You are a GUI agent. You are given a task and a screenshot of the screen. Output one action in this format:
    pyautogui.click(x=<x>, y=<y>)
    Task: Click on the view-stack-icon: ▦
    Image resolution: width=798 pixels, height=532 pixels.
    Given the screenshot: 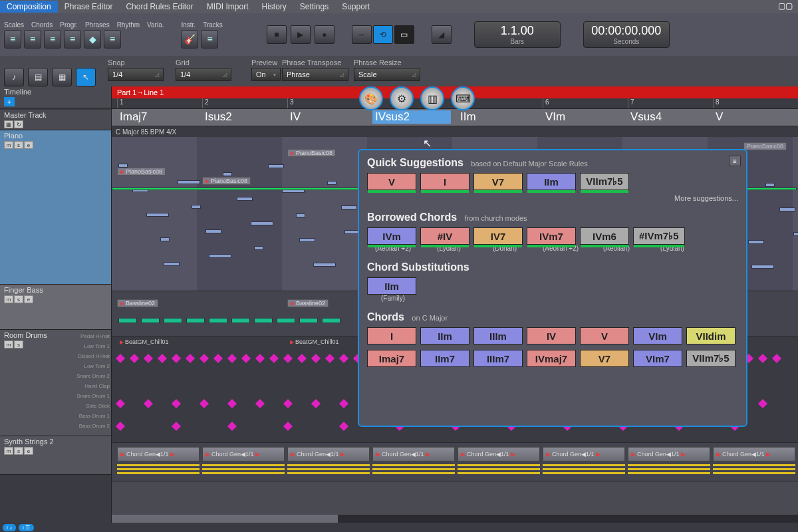 What is the action you would take?
    pyautogui.click(x=62, y=77)
    